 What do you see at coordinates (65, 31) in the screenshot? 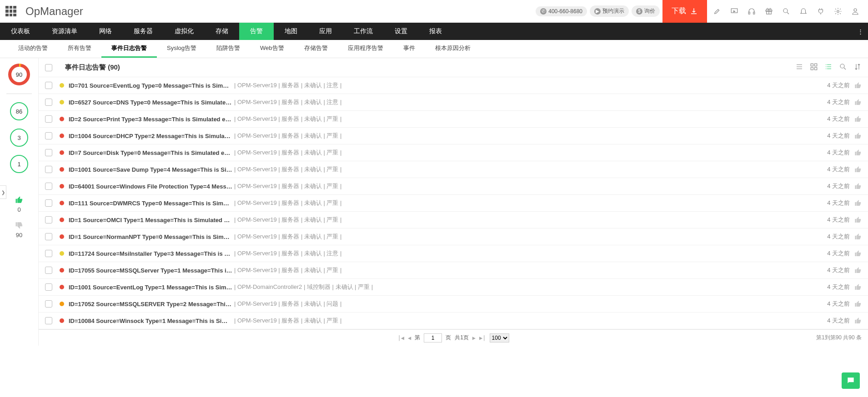
I see `mainnav-item: 资源清单` at bounding box center [65, 31].